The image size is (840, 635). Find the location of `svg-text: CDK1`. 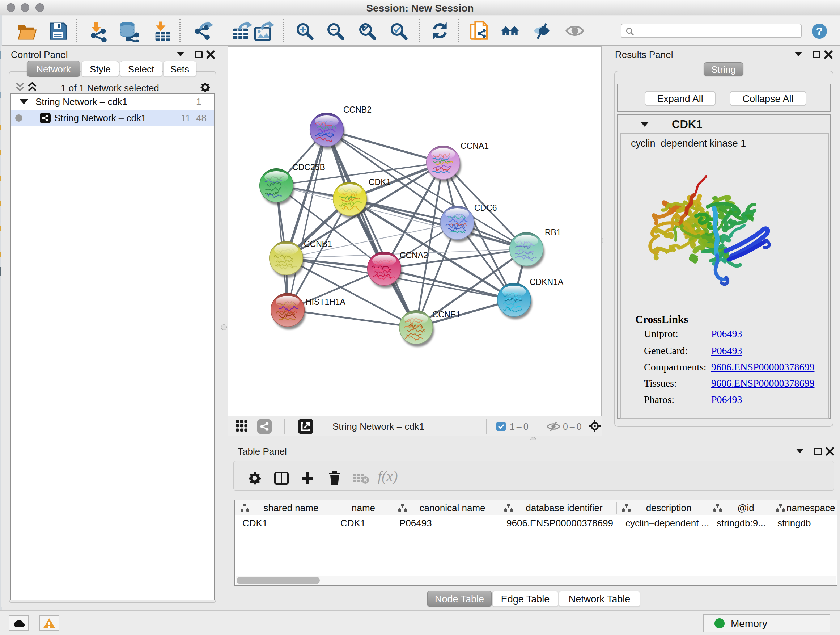

svg-text: CDK1 is located at coordinates (380, 182).